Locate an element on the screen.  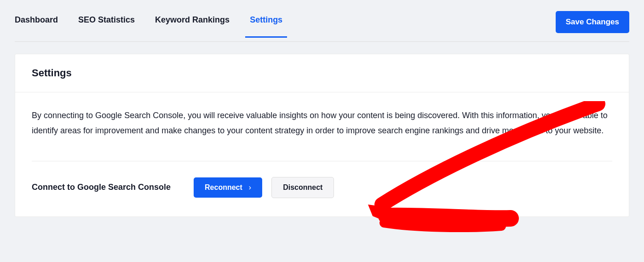
save-changes-button: Save Changes is located at coordinates (592, 22).